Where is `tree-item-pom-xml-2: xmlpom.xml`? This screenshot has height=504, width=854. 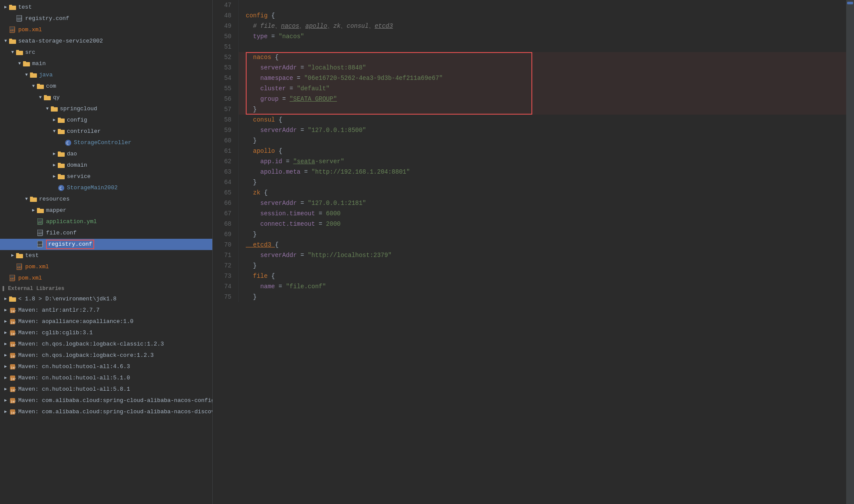 tree-item-pom-xml-2: xmlpom.xml is located at coordinates (106, 267).